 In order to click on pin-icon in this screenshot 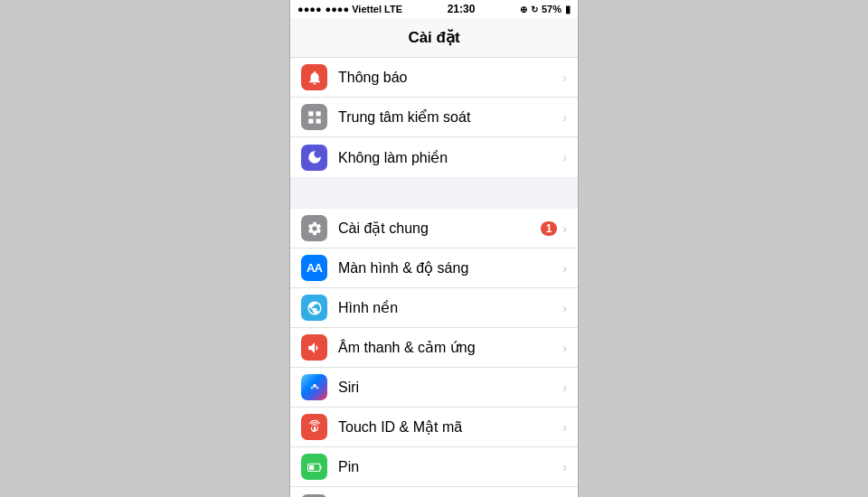, I will do `click(315, 466)`.